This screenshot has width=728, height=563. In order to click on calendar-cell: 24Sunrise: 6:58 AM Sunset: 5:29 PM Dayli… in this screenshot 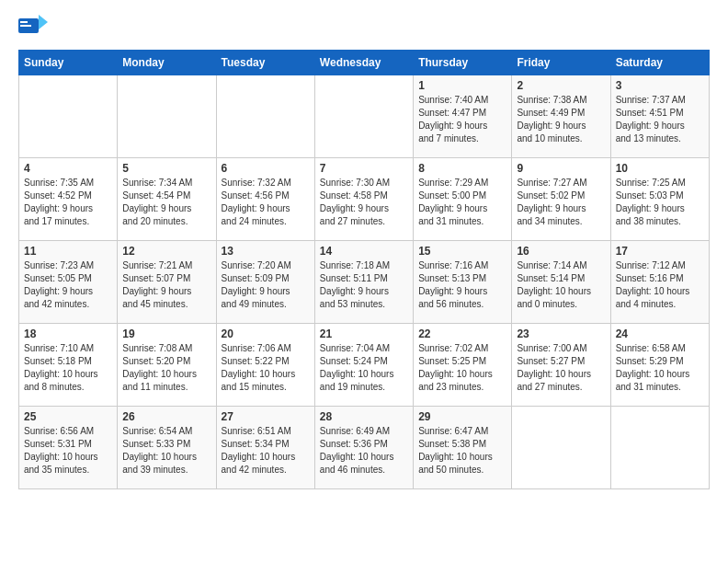, I will do `click(660, 365)`.